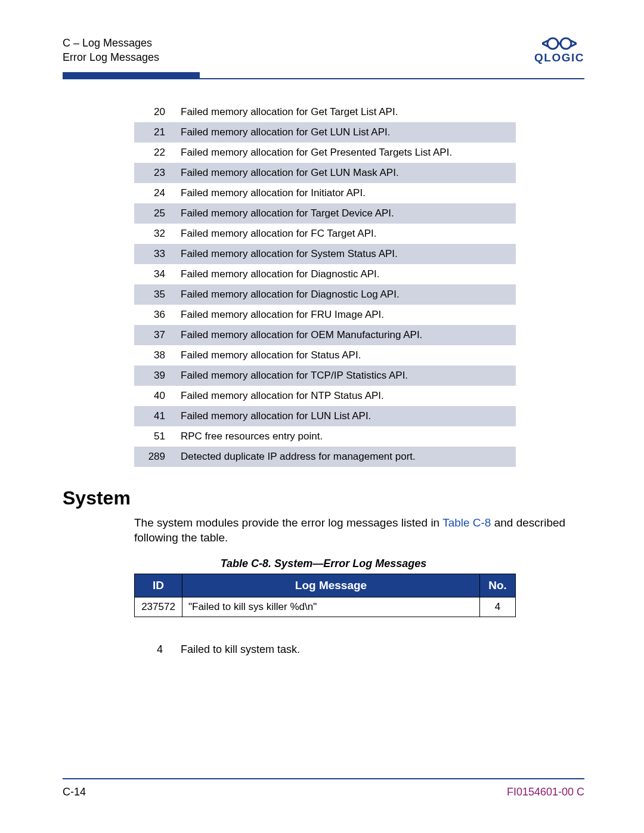 Image resolution: width=644 pixels, height=833 pixels. Describe the element at coordinates (559, 50) in the screenshot. I see `qlogic-logo: QLOGIC` at that location.